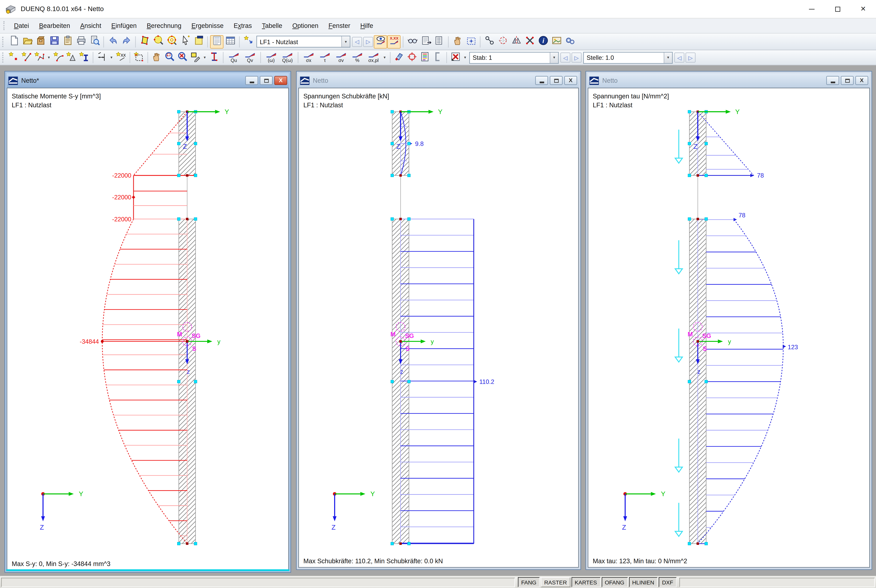 The image size is (876, 588). Describe the element at coordinates (172, 42) in the screenshot. I see `zoom-target-button` at that location.